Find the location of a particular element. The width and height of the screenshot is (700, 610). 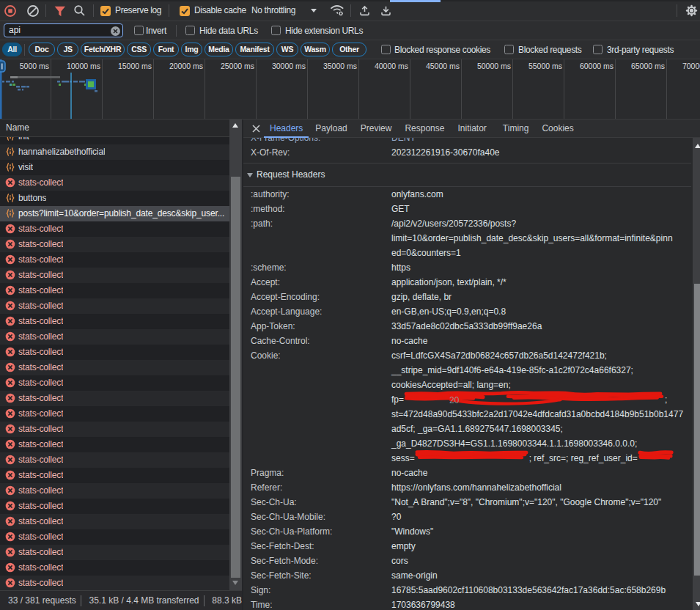

network-overview-timeline: 5000 ms10000 ms15000 ms20000 ms25000 ms3… is located at coordinates (350, 89).